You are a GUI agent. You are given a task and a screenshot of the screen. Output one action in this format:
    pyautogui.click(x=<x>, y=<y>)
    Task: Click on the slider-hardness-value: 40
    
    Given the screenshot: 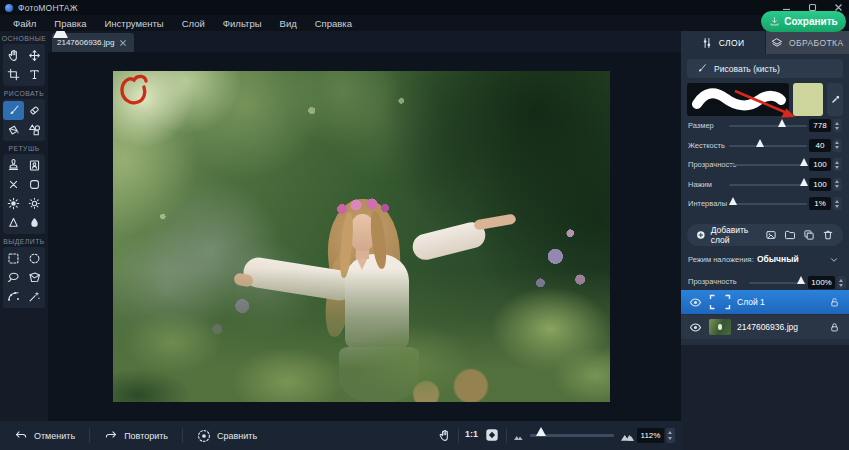 What is the action you would take?
    pyautogui.click(x=820, y=146)
    